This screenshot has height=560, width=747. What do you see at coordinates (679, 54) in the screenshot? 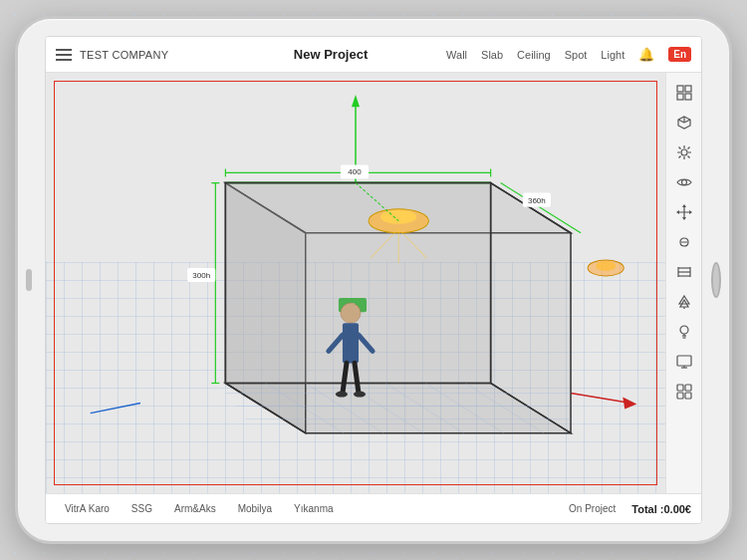
I see `language-badge: En` at bounding box center [679, 54].